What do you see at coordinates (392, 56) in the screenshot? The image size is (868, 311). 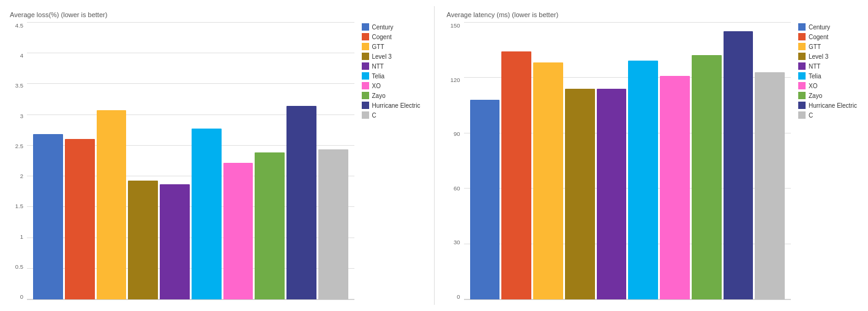 I see `legend-item: Level 3` at bounding box center [392, 56].